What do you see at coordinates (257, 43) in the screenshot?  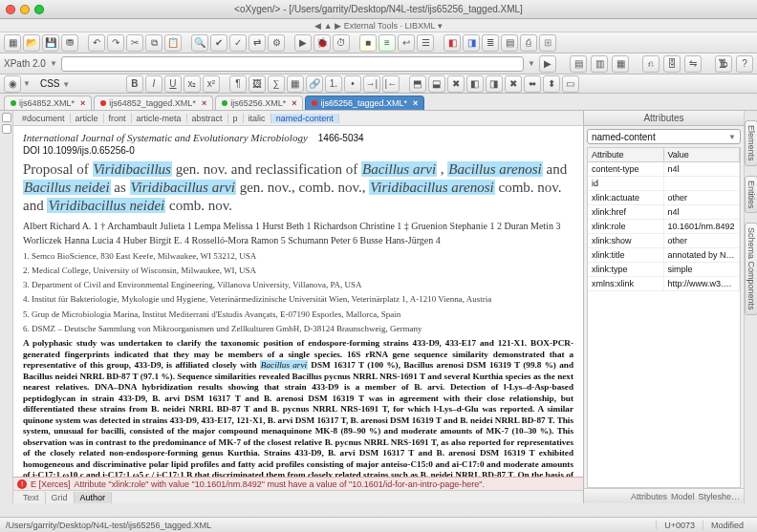 I see `transform-icon: ⇄` at bounding box center [257, 43].